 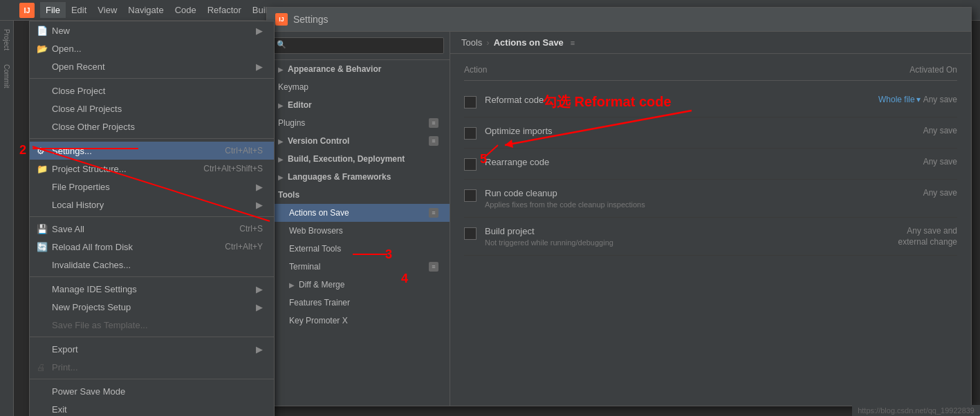 What do you see at coordinates (292, 285) in the screenshot?
I see `expand-diff-icon: ▶` at bounding box center [292, 285].